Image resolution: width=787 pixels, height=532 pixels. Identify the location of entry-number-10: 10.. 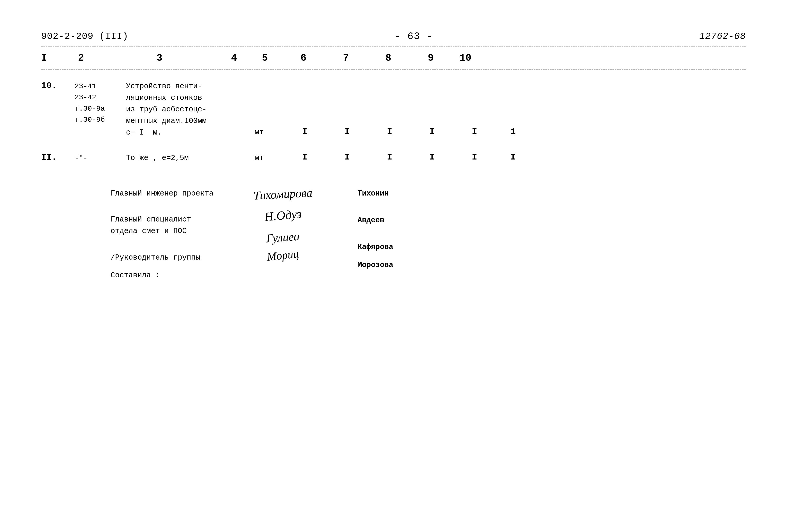
(58, 109).